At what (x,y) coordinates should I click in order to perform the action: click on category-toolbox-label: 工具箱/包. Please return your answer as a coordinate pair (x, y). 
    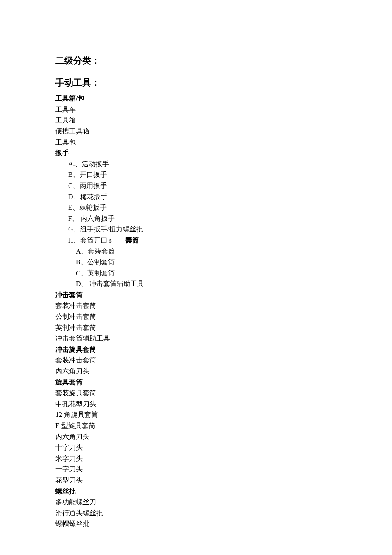
    Looking at the image, I should click on (196, 98).